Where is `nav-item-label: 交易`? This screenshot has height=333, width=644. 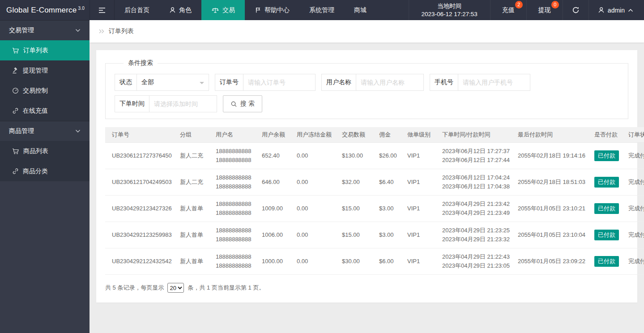 nav-item-label: 交易 is located at coordinates (229, 10).